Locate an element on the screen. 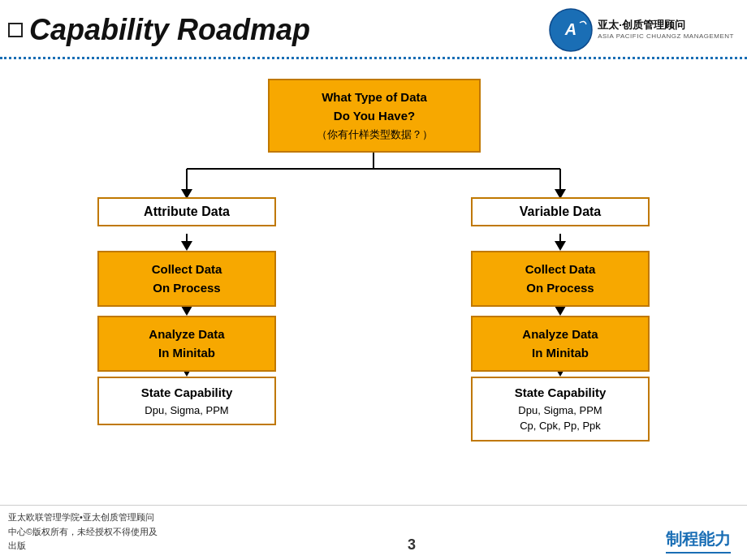 The height and width of the screenshot is (560, 747). right-state-capability-sub1: Dpu, Sigma, PPM is located at coordinates (560, 411).